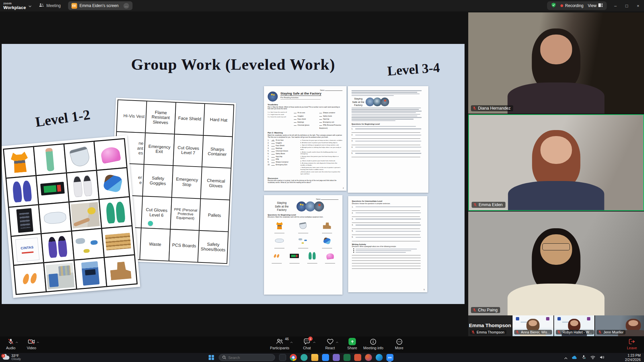  Describe the element at coordinates (216, 184) in the screenshot. I see `bingo-word-cell: Chemical Gloves` at that location.